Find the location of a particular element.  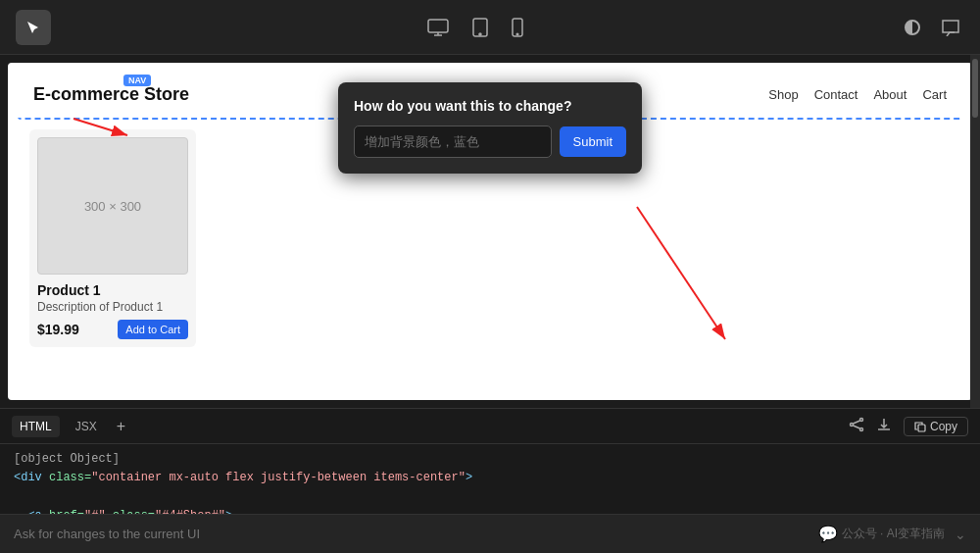

popup-input-row: Submit is located at coordinates (490, 141).